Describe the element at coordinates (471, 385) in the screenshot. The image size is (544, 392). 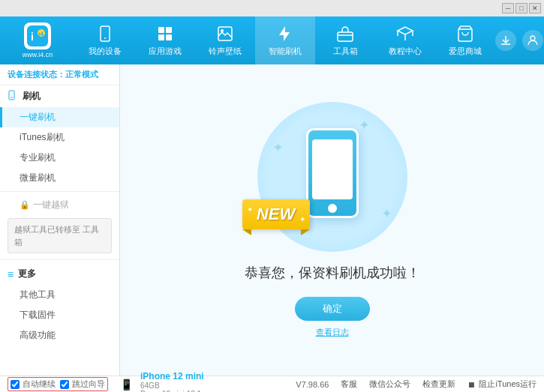
I see `stop-itunes-icon: ⏹` at that location.